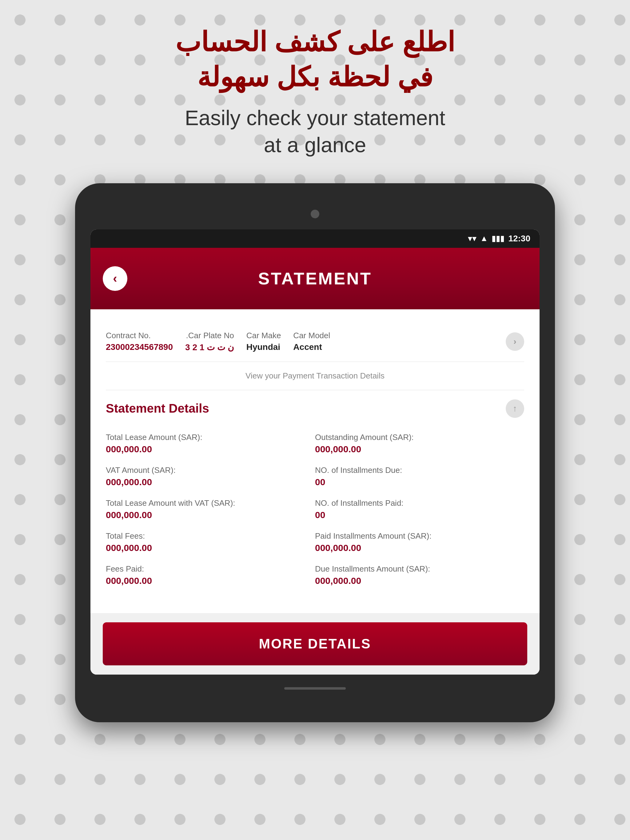 This screenshot has height=840, width=630. What do you see at coordinates (419, 575) in the screenshot?
I see `due-installments-amount-field: Due Installments Amount (SAR): 000,000.0…` at bounding box center [419, 575].